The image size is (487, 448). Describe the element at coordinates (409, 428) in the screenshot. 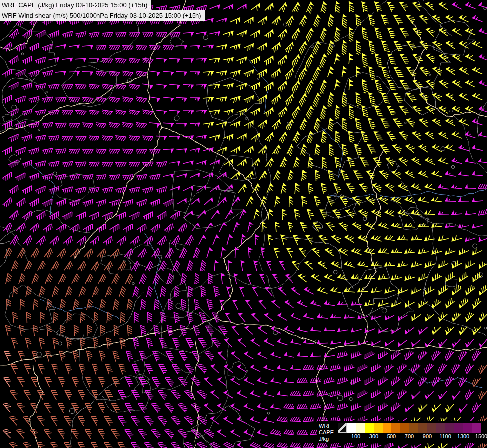

I see `legend-swatch-row` at that location.